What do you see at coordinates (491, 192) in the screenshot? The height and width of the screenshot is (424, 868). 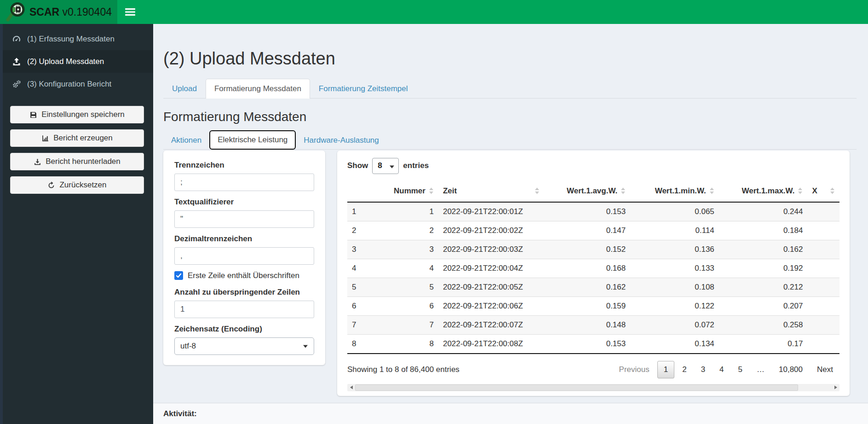 I see `column-header-zeit: Zeit` at bounding box center [491, 192].